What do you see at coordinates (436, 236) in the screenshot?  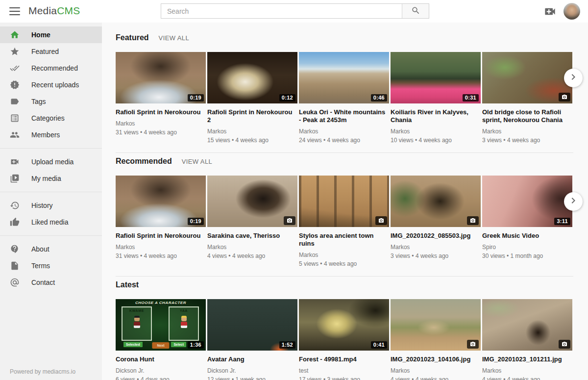 I see `media-title: IMG_20201022_085503.jpg` at bounding box center [436, 236].